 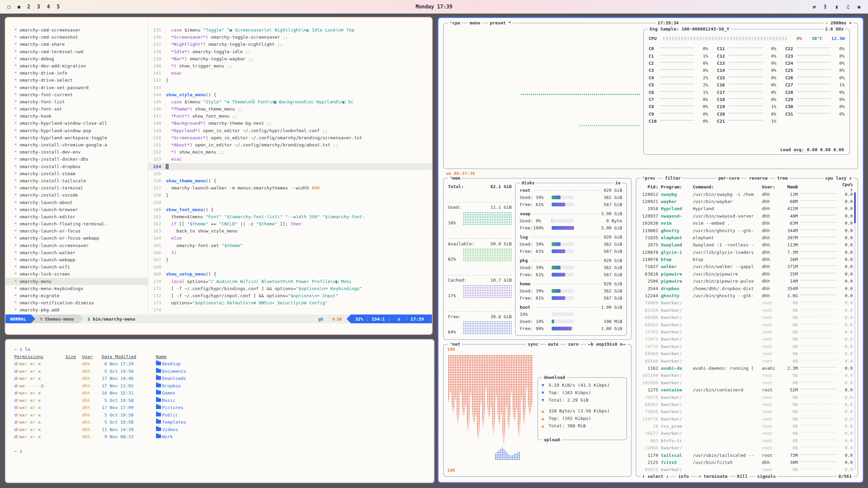 What do you see at coordinates (81, 310) in the screenshot?
I see `file-item: * omarchy-pkg-add` at bounding box center [81, 310].